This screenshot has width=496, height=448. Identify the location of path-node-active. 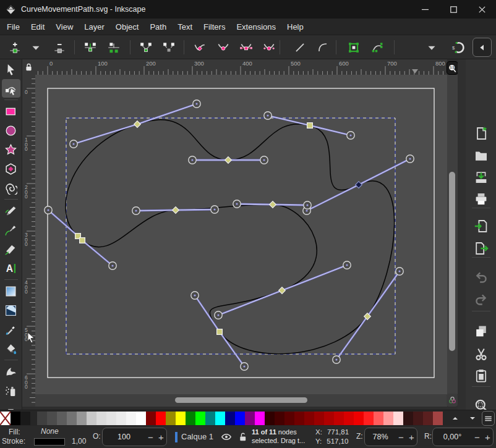
(359, 185).